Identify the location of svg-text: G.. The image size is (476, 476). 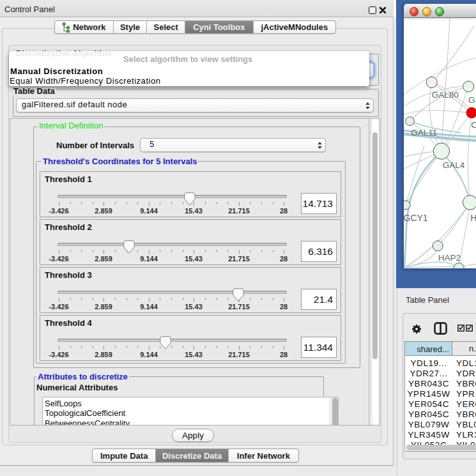
(472, 100).